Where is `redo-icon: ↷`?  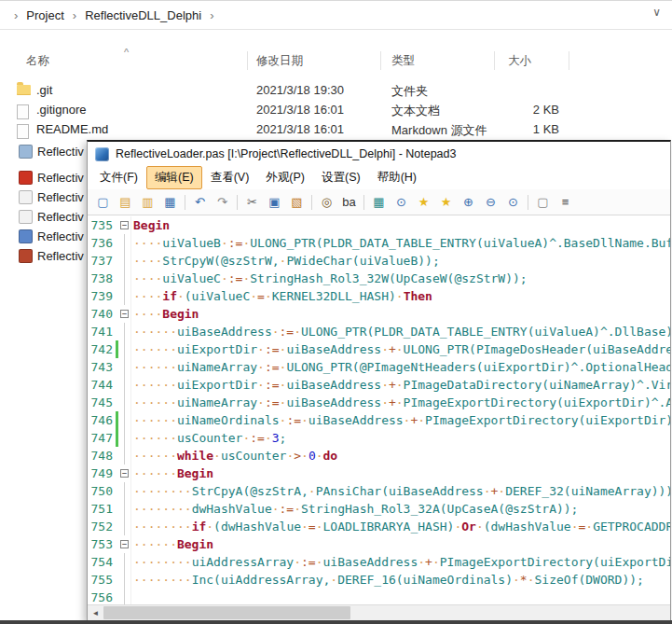 redo-icon: ↷ is located at coordinates (222, 201).